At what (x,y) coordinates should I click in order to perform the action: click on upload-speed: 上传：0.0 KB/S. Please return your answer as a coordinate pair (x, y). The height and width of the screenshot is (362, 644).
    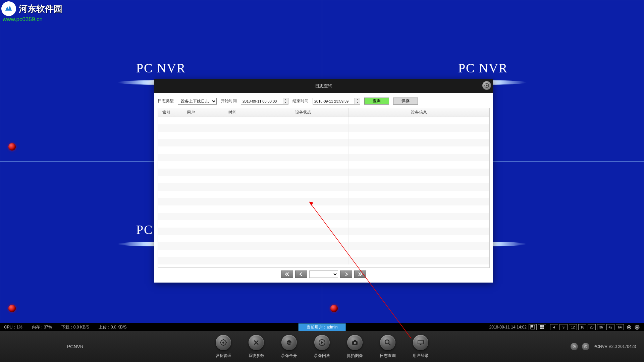
    Looking at the image, I should click on (113, 327).